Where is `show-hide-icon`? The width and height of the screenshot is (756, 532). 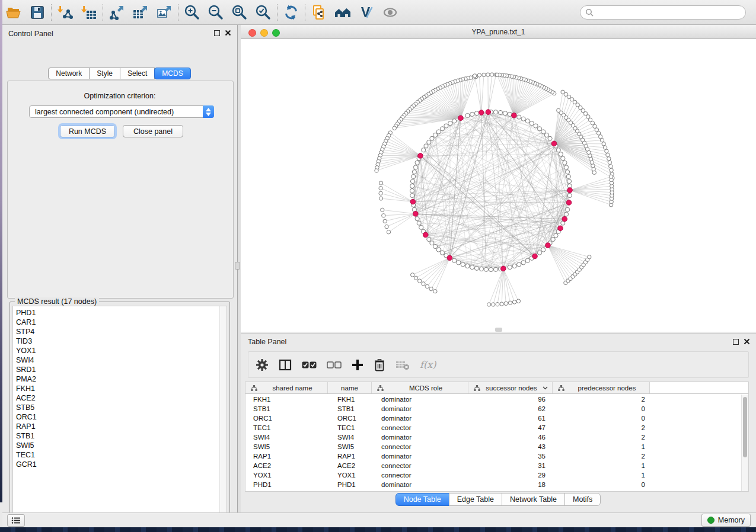 show-hide-icon is located at coordinates (390, 12).